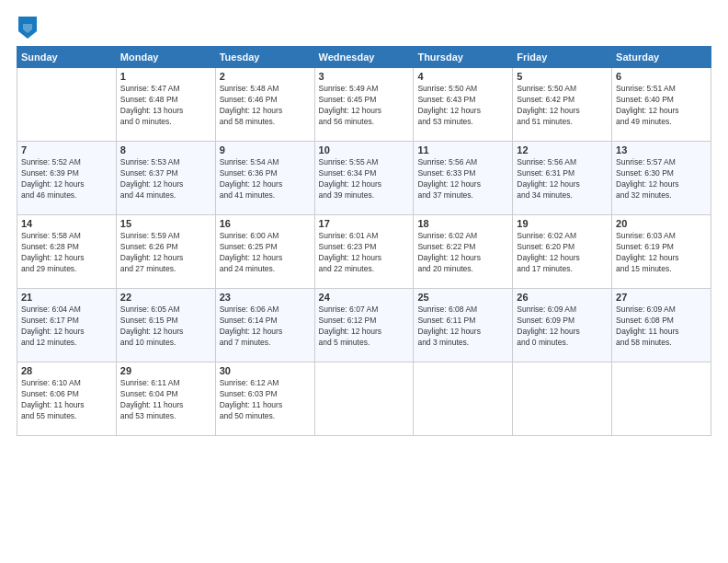  I want to click on day-info: Sunrise: 5:56 AM Sunset: 6:31 PM Dayligh…, so click(563, 179).